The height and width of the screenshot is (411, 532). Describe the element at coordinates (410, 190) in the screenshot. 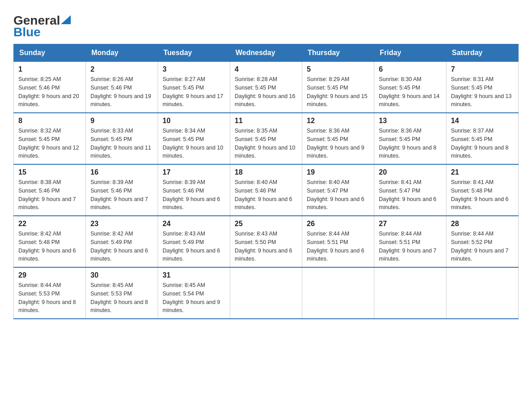

I see `calendar-cell: 20 Sunrise: 8:41 AMSunset: 5:47 PMDaylig…` at that location.